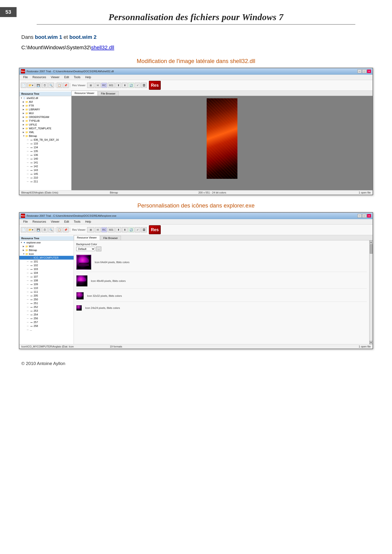 This screenshot has height=554, width=392. I want to click on tree-item-142: ─ ▬ 142, so click(45, 166).